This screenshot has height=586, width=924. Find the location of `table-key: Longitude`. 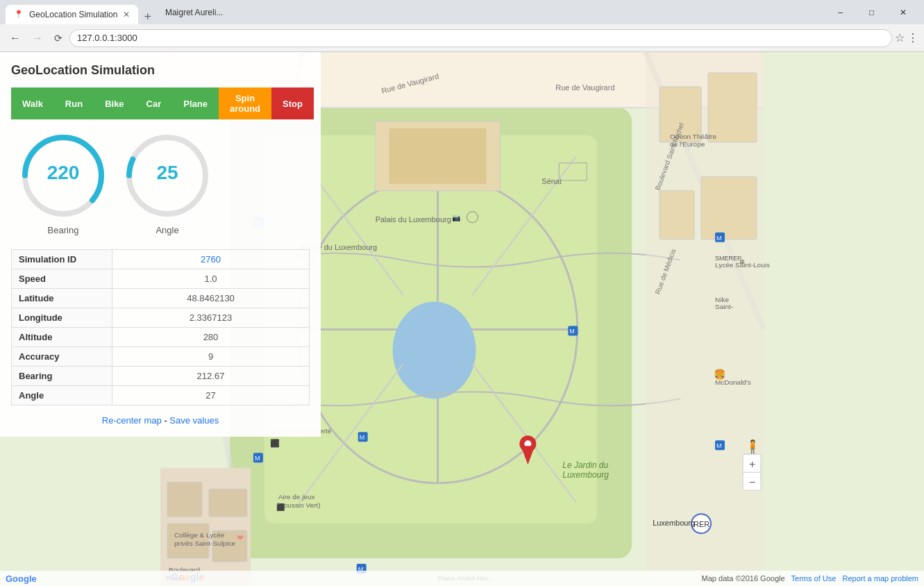

table-key: Longitude is located at coordinates (62, 318).